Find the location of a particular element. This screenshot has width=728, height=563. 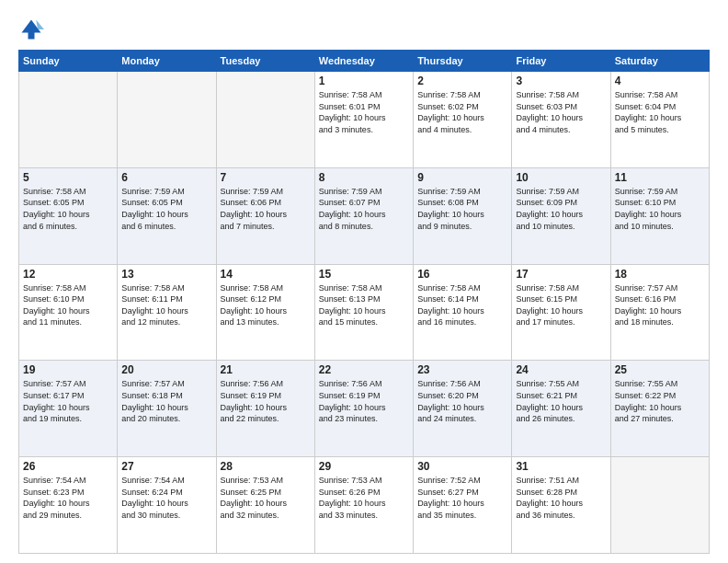

day-info: Sunrise: 7:55 AM Sunset: 6:21 PM Dayligh… is located at coordinates (561, 401).